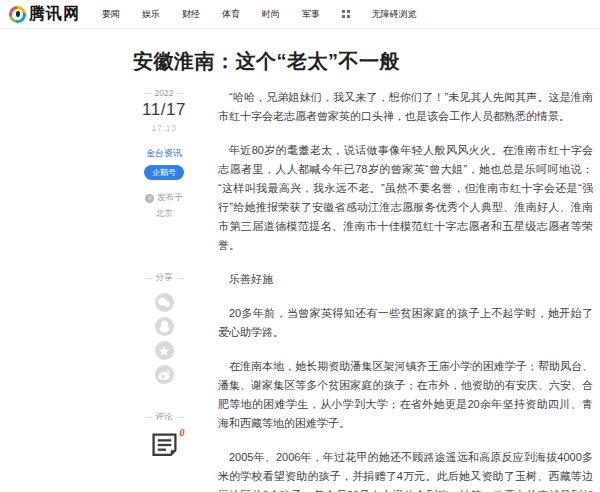 The height and width of the screenshot is (492, 600). I want to click on article-subheading: 乐善好施, so click(406, 280).